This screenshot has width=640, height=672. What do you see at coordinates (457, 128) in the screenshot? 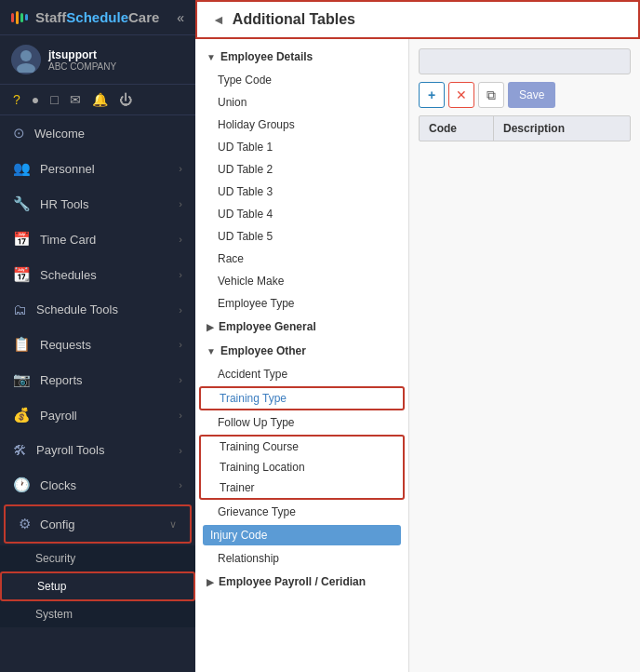
I see `col-code-header: Code` at bounding box center [457, 128].